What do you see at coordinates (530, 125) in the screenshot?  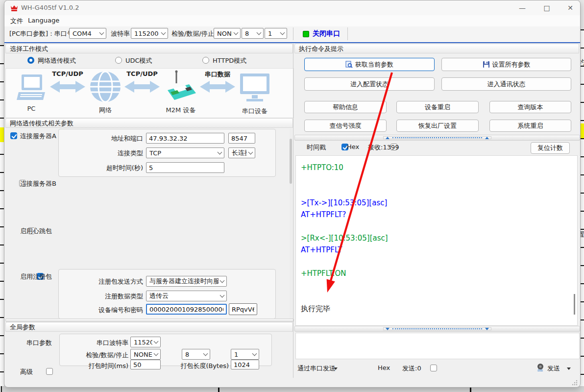 I see `system-reboot-button: 系统重启` at bounding box center [530, 125].